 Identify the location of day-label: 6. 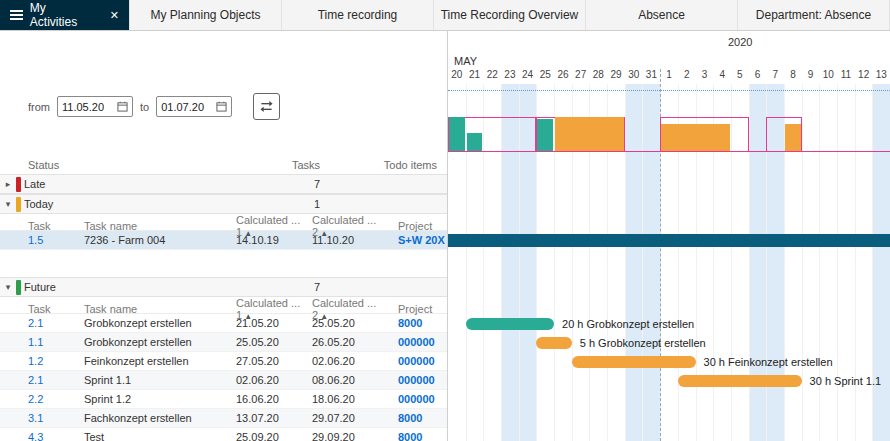
(758, 76).